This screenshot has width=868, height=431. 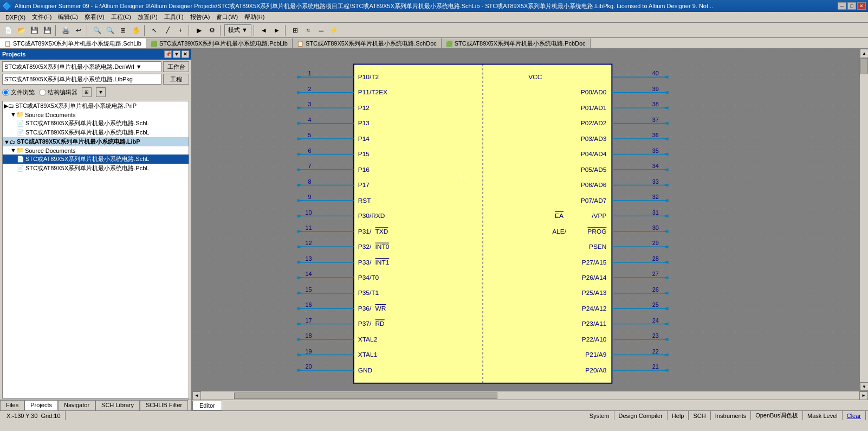 What do you see at coordinates (5, 92) in the screenshot?
I see `file-view-radio` at bounding box center [5, 92].